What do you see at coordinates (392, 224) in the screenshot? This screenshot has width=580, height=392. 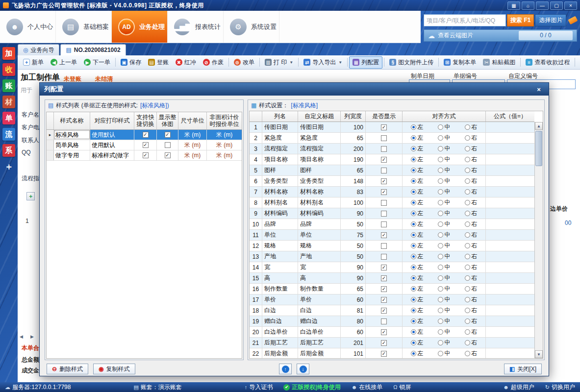 I see `style-settings-row: 10品牌品牌50左中右` at bounding box center [392, 224].